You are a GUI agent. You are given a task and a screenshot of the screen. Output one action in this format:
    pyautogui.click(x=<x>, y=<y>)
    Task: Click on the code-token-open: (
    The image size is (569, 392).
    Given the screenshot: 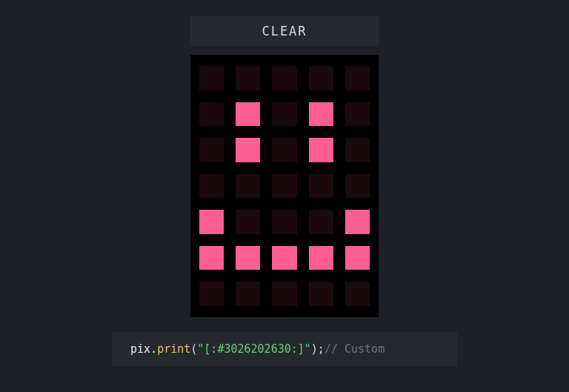 What is the action you would take?
    pyautogui.click(x=194, y=349)
    